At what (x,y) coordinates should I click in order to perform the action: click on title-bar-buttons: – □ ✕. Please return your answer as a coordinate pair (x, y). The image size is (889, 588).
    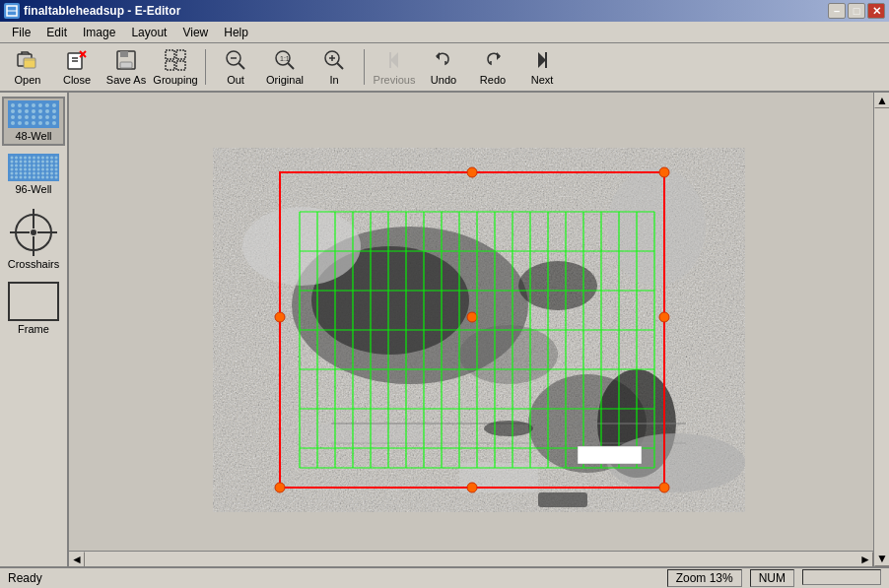
    Looking at the image, I should click on (856, 11).